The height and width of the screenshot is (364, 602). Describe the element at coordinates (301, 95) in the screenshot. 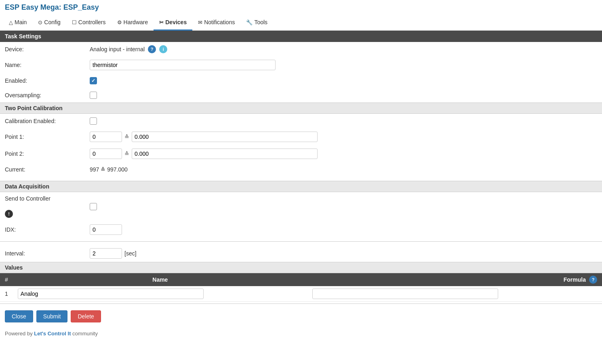

I see `oversampling-row: Oversampling:` at that location.